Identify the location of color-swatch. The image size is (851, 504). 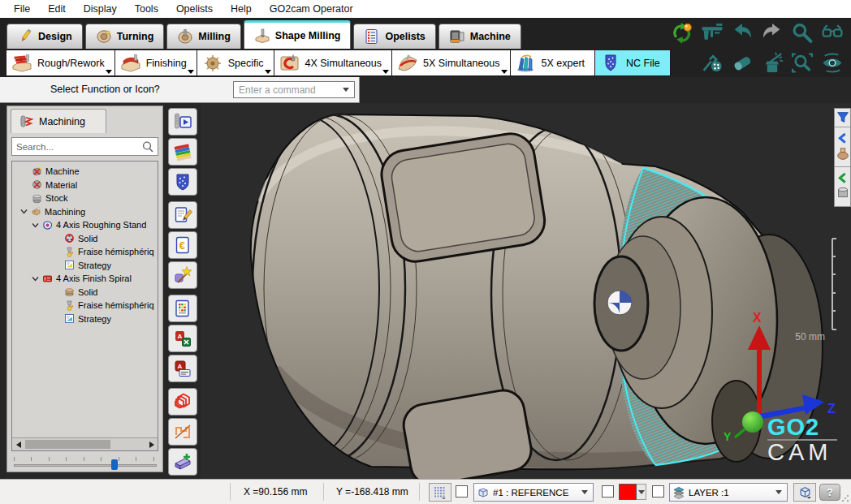
(628, 492).